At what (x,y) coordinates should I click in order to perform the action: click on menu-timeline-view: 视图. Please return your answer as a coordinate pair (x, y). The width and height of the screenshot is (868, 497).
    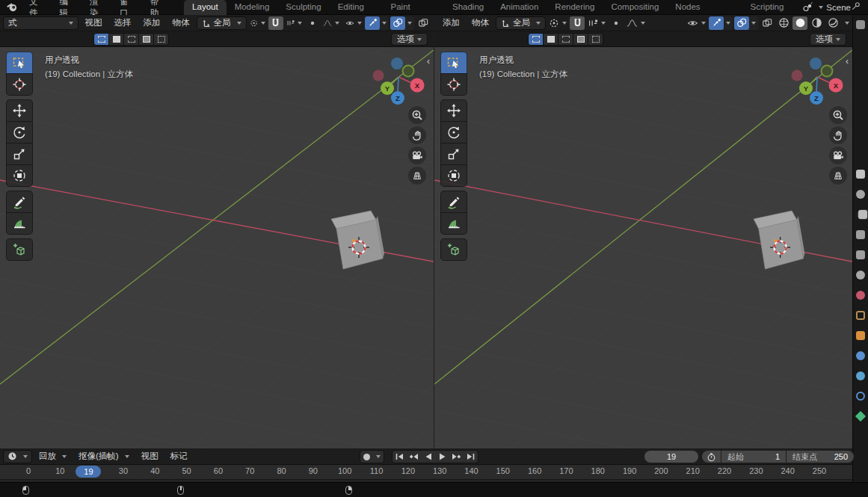
    Looking at the image, I should click on (150, 456).